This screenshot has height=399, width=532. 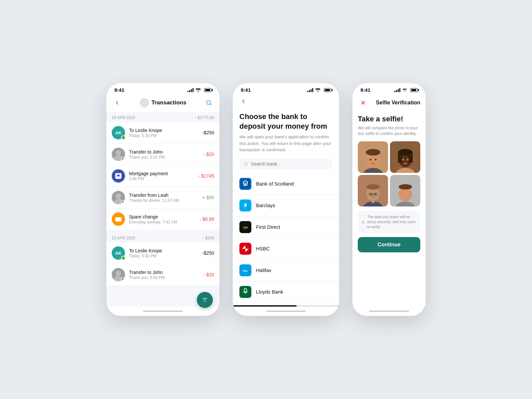 What do you see at coordinates (164, 272) in the screenshot?
I see `transaction-name: Transfer to John` at bounding box center [164, 272].